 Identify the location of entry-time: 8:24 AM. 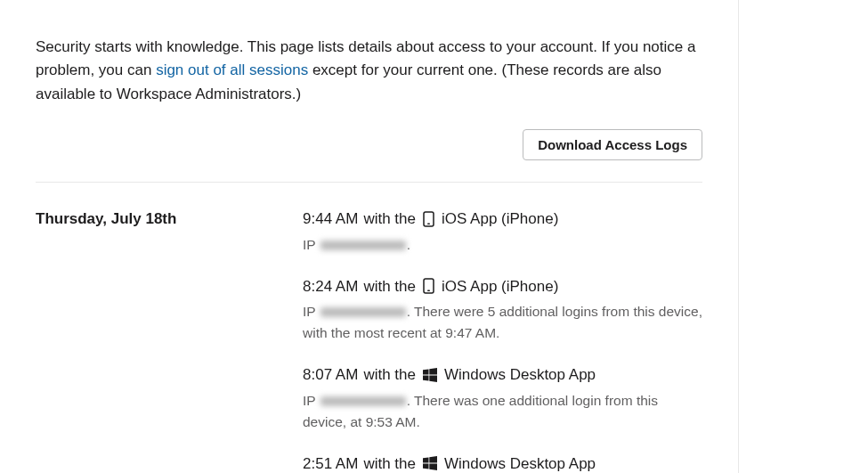
(330, 287).